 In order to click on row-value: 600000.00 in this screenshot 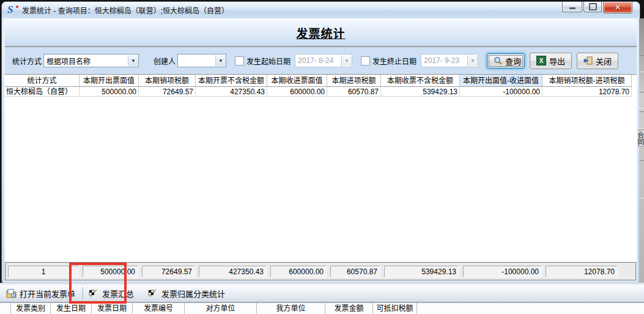, I will do `click(297, 92)`.